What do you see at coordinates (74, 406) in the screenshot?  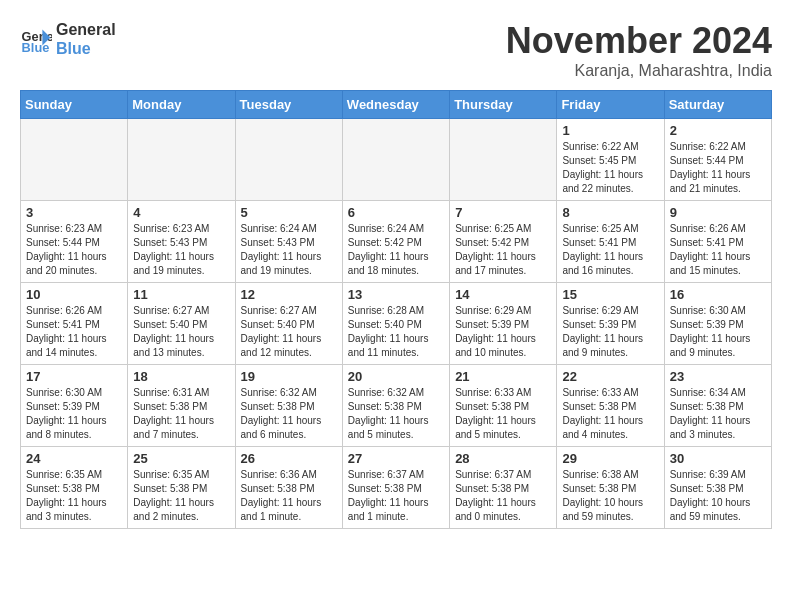 I see `calendar-cell: 17Sunrise: 6:30 AM Sunset: 5:39 PM Dayli…` at bounding box center [74, 406].